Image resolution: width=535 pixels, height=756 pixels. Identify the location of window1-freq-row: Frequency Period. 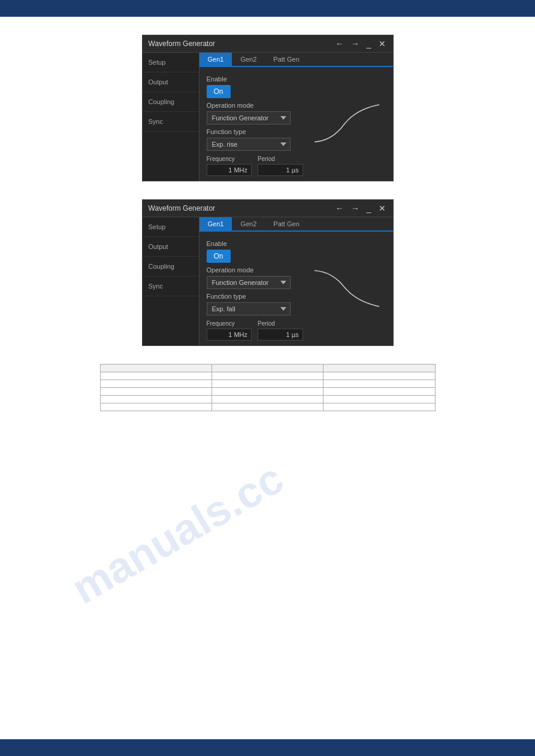
(255, 166).